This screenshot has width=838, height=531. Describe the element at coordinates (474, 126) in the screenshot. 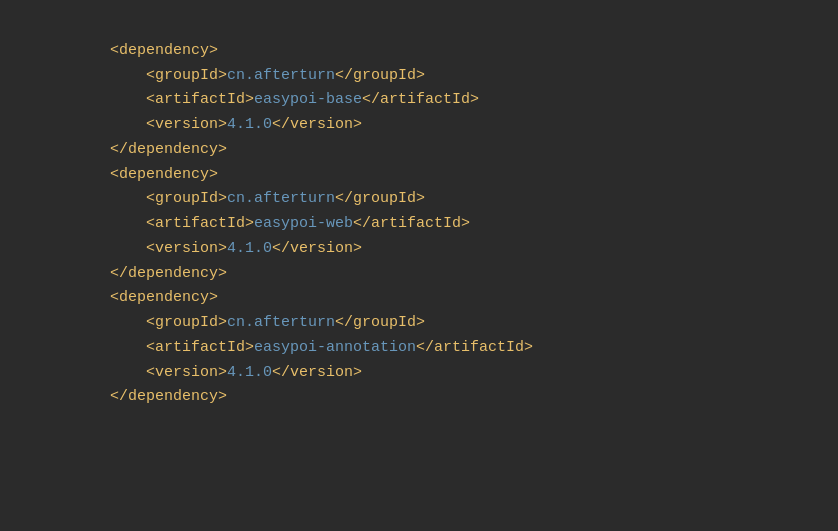

I see `dependency-1-version: <version>4.1.0</version>` at that location.